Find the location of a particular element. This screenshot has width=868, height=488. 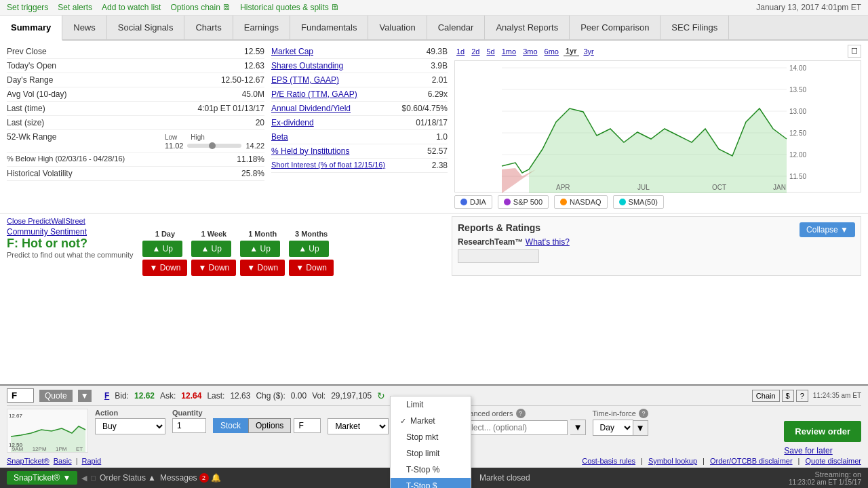

legend-sma50: SMA(50) is located at coordinates (639, 202).